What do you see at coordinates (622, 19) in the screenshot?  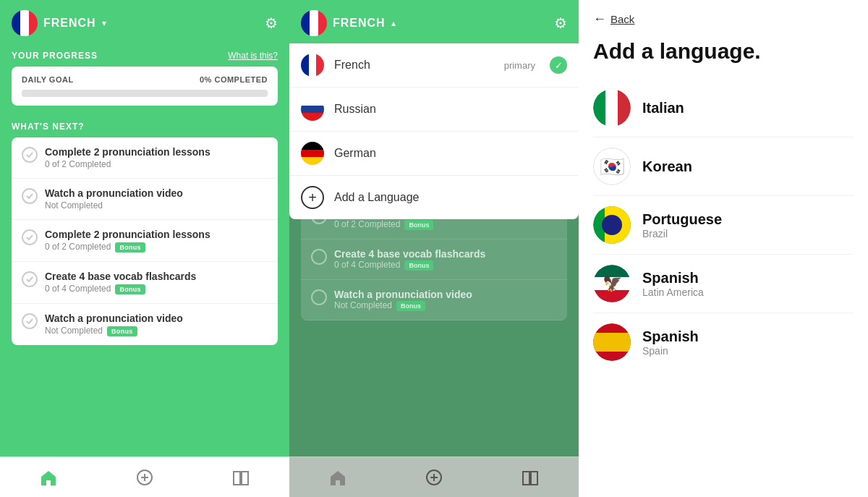 I see `back-label: Back` at bounding box center [622, 19].